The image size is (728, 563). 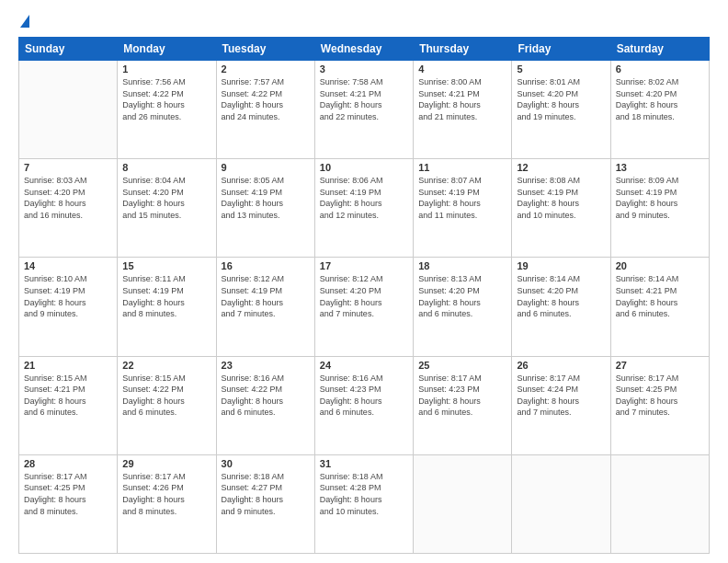 I want to click on day-number: 16, so click(x=266, y=266).